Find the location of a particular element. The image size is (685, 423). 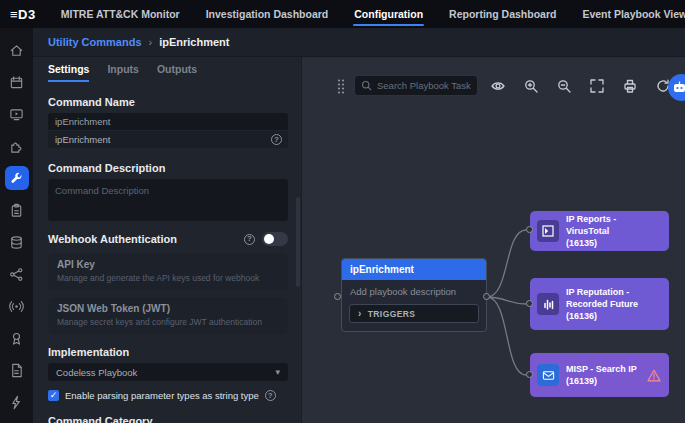

parsing-option-label: Enable parsing parameter types as string… is located at coordinates (162, 396).